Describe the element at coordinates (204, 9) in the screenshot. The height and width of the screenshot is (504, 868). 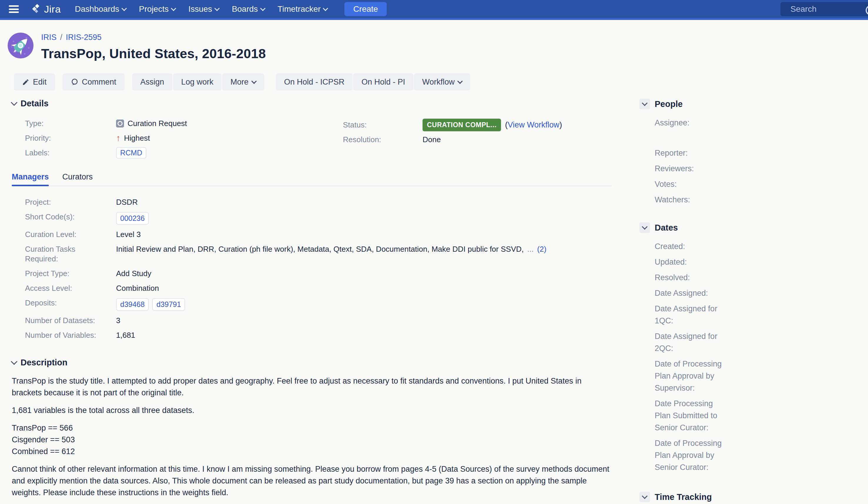
I see `nav-item-issues: Issues` at that location.